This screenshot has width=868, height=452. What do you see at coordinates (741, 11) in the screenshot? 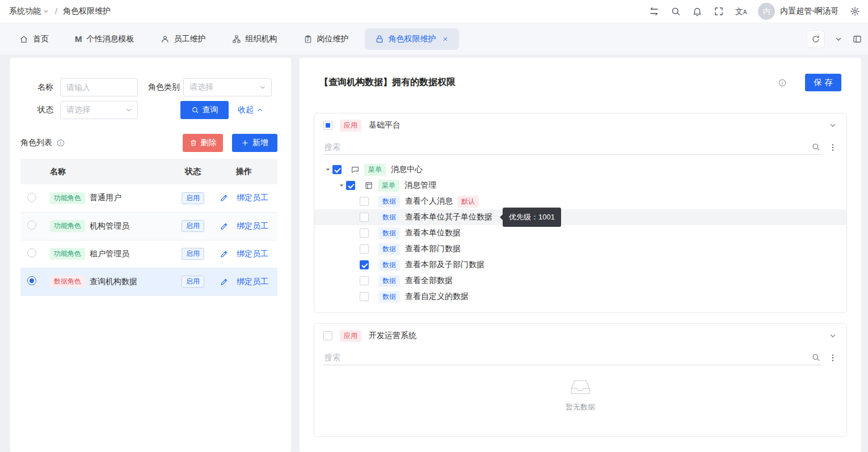
I see `translate-icon: 文A` at bounding box center [741, 11].